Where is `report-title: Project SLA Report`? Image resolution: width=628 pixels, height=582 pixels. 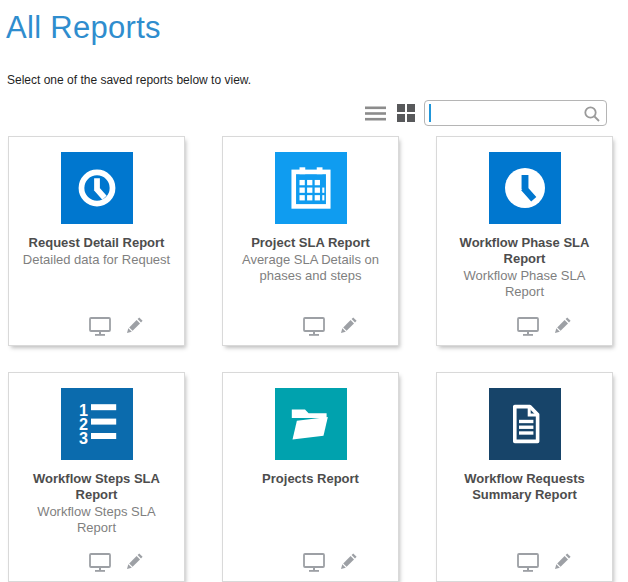 report-title: Project SLA Report is located at coordinates (310, 243).